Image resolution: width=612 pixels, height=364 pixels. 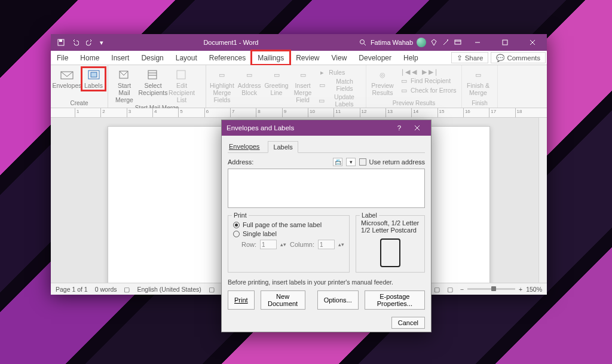 I want to click on dialog-title: Envelopes and Labels, so click(x=261, y=128).